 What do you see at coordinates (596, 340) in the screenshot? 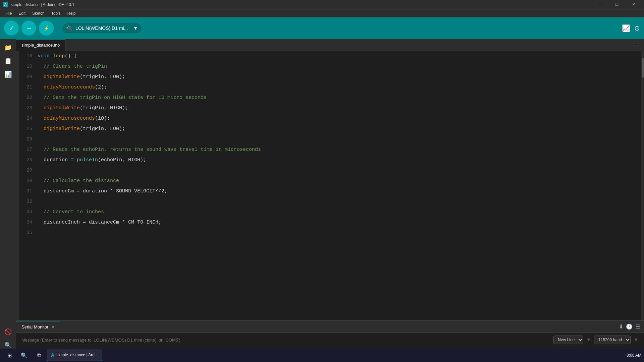
I see `serial-controls: New Line ▼ 115200 baud ▼` at bounding box center [596, 340].